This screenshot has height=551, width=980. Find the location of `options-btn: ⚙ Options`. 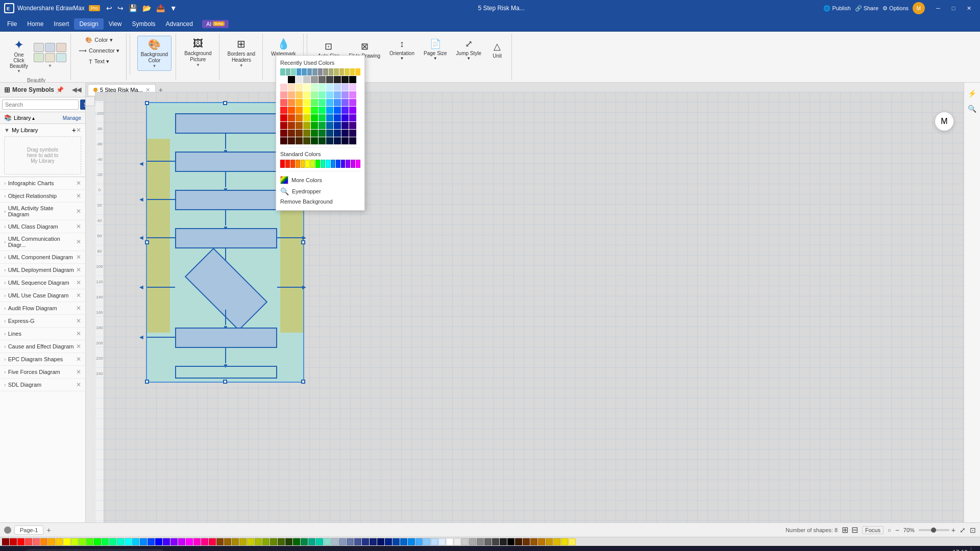

options-btn: ⚙ Options is located at coordinates (895, 8).